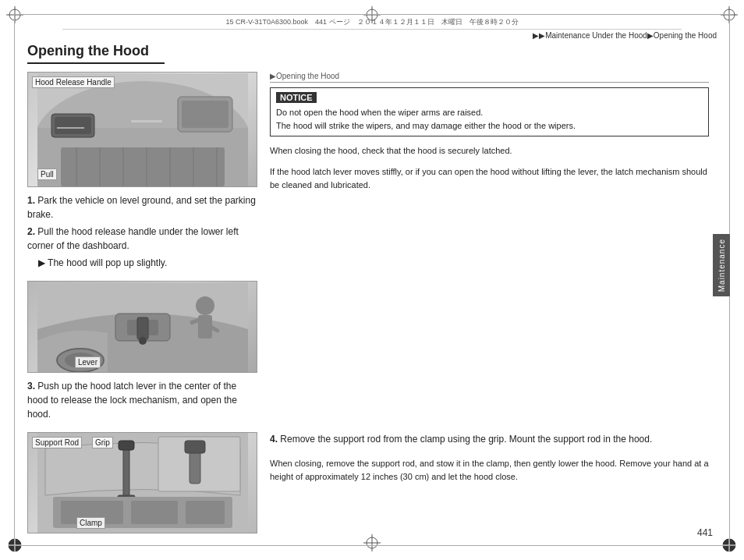 Image resolution: width=744 pixels, height=560 pixels. What do you see at coordinates (722, 265) in the screenshot?
I see `maintenance-tab-label: Maintenance` at bounding box center [722, 265].